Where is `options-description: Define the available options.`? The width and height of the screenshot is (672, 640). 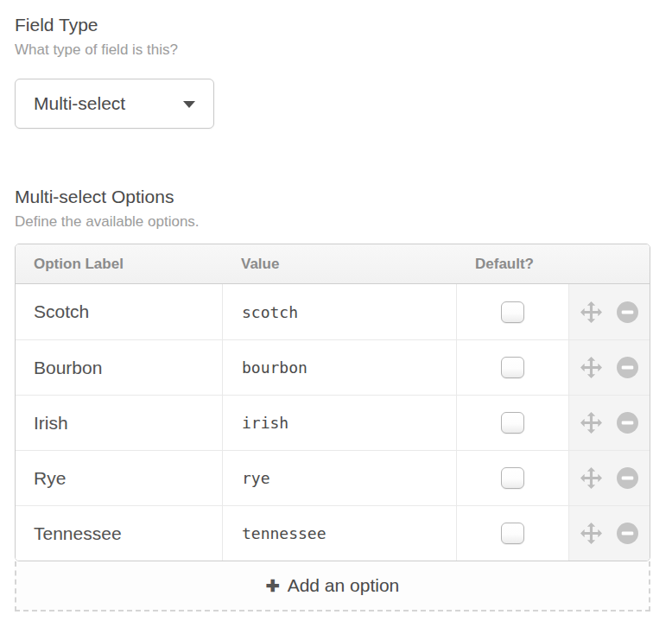 options-description: Define the available options. is located at coordinates (333, 222).